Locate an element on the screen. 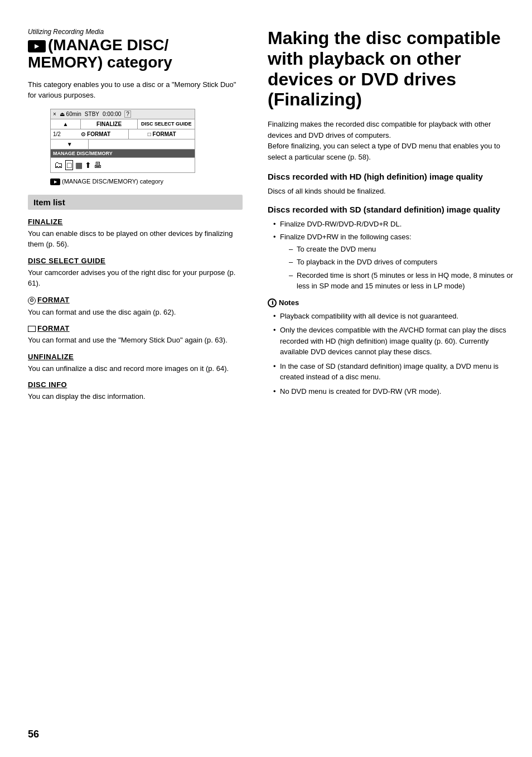 The height and width of the screenshot is (757, 532). note-4: No DVD menu is created for DVD-RW (VR mo… is located at coordinates (394, 392).